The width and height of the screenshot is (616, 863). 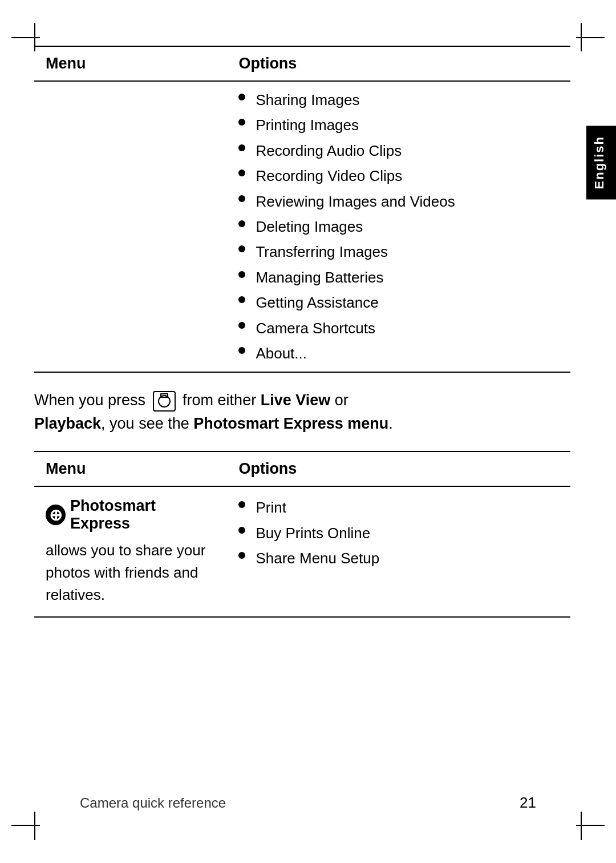 What do you see at coordinates (391, 424) in the screenshot?
I see `transition-text-end: .` at bounding box center [391, 424].